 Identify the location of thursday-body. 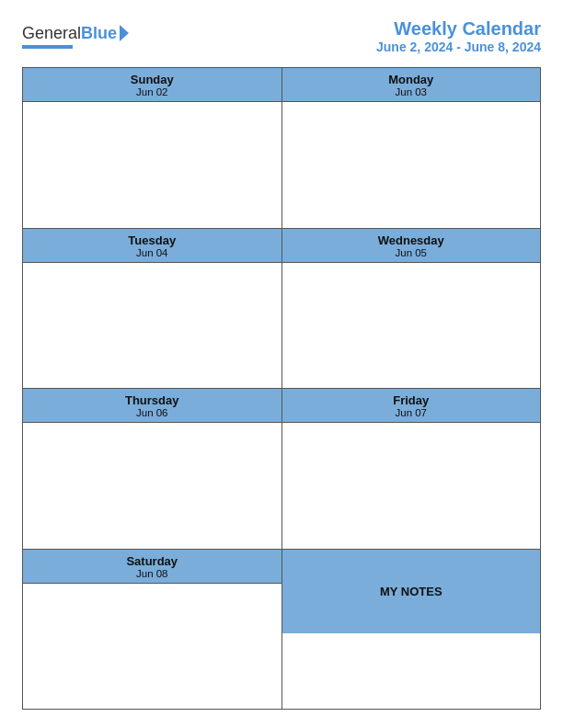
(153, 485).